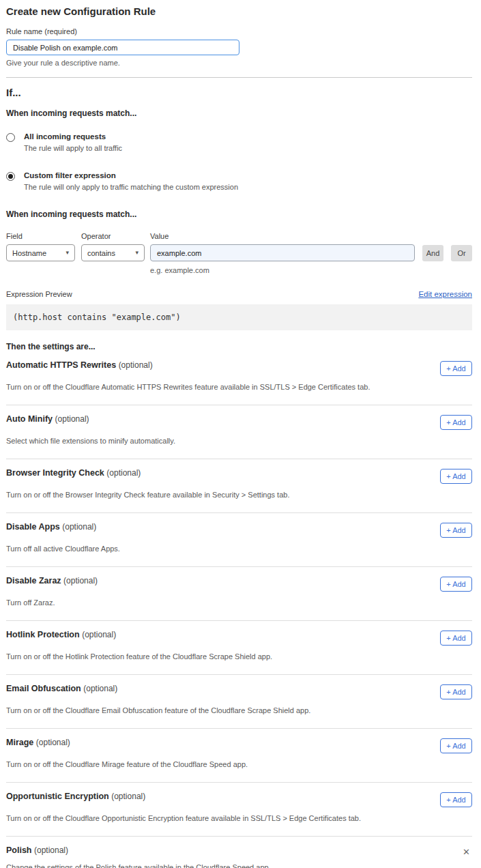 This screenshot has height=868, width=481. What do you see at coordinates (239, 495) in the screenshot?
I see `setting-description: Turn on or off the Browser Integrity Che…` at bounding box center [239, 495].